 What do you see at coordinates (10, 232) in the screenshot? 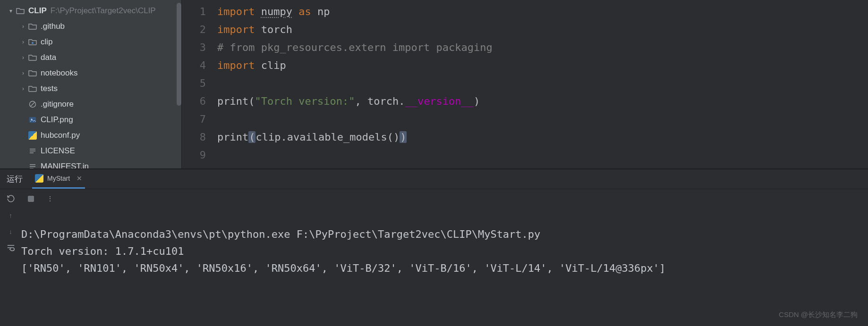
I see `down-icon: ↓` at bounding box center [10, 232].